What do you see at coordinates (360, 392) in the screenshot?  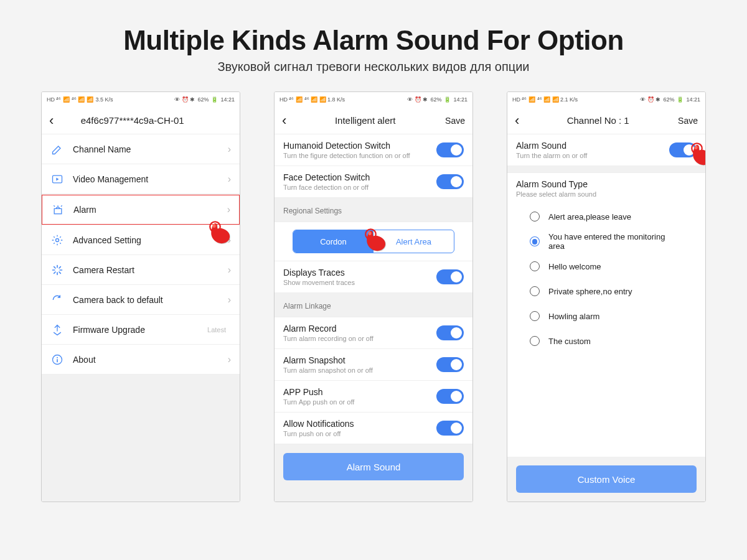 I see `row-title: APP Push` at bounding box center [360, 392].